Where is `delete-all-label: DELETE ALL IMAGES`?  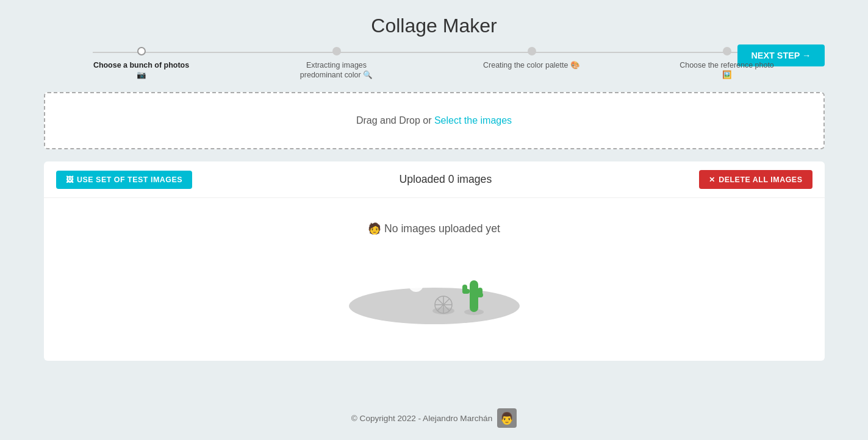 delete-all-label: DELETE ALL IMAGES is located at coordinates (760, 180).